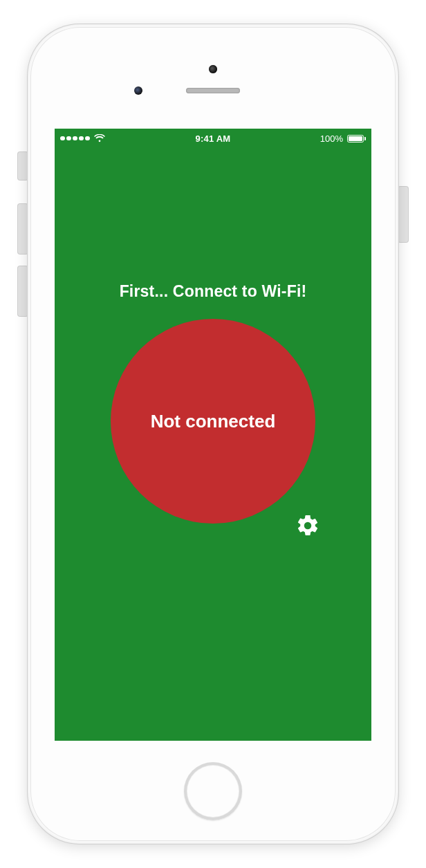  I want to click on battery-percentage: 100%, so click(332, 138).